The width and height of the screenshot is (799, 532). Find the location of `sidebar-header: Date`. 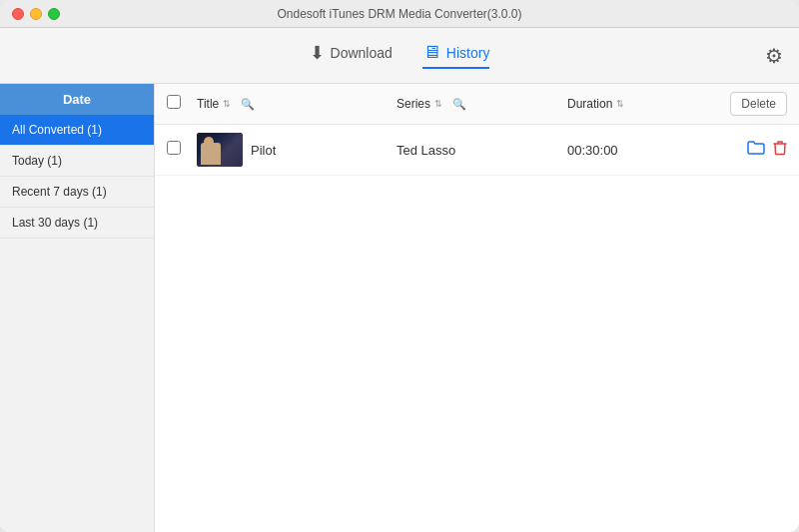

sidebar-header: Date is located at coordinates (77, 100).